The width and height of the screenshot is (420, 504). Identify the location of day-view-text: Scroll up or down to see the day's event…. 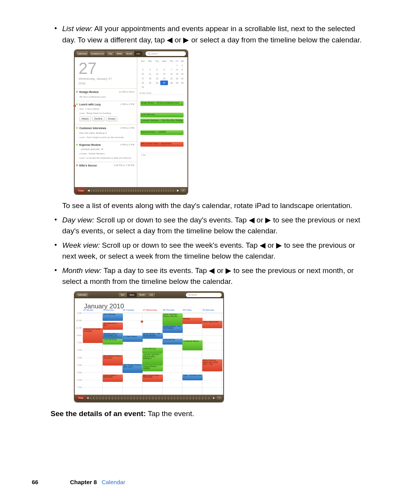
(211, 226).